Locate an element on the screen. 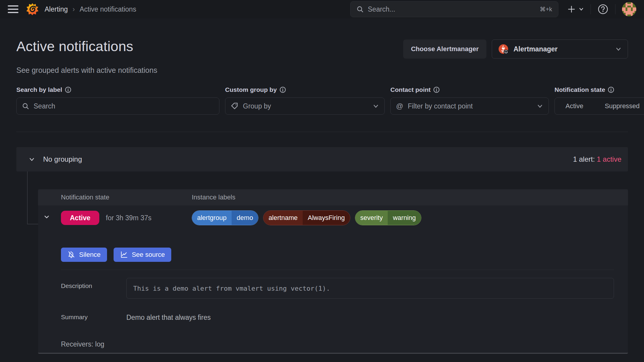 This screenshot has width=644, height=362. help-icon is located at coordinates (603, 9).